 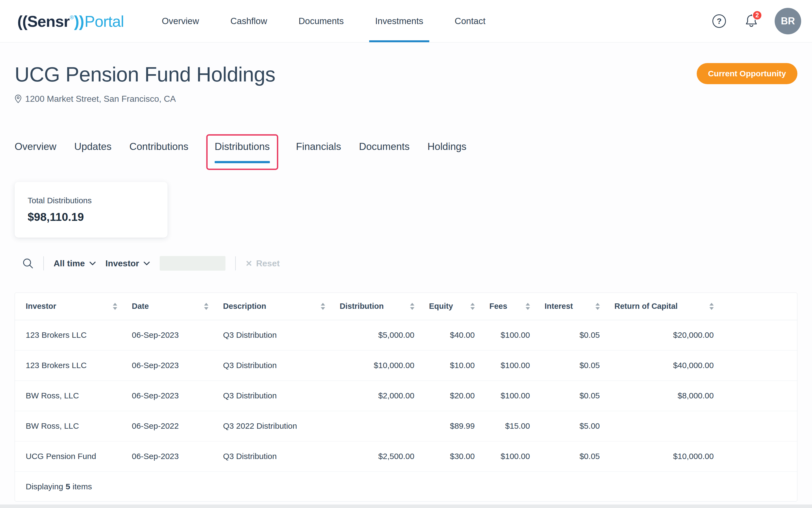 I want to click on chevron-down-icon, so click(x=146, y=263).